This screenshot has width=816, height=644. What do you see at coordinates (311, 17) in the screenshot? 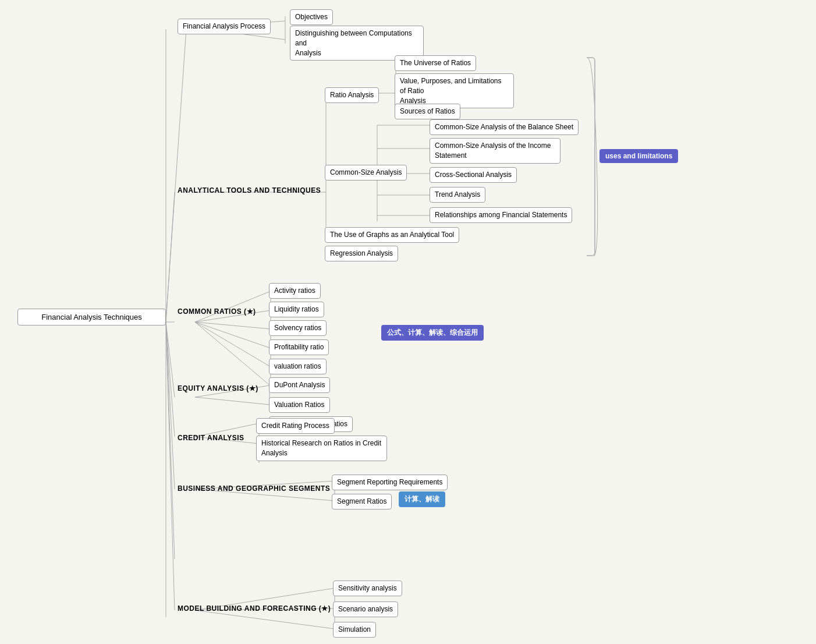
I see `objectives-node: Objectives` at bounding box center [311, 17].